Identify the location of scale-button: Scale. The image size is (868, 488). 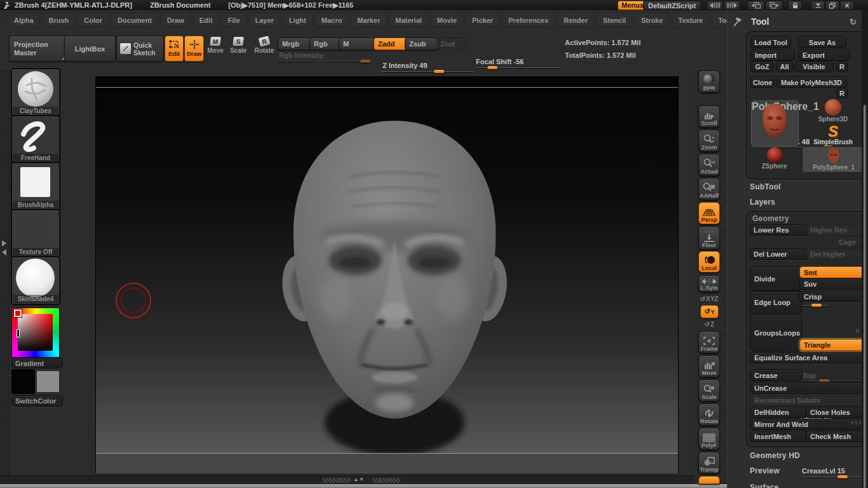
(709, 390).